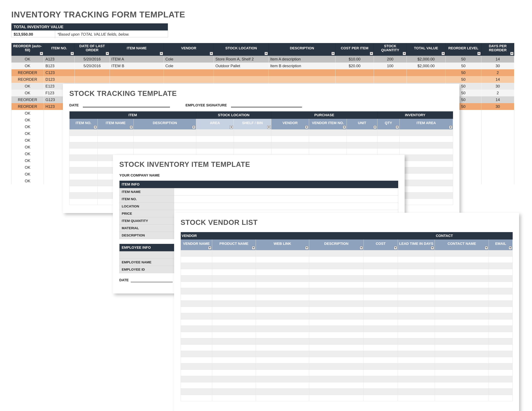  I want to click on table-cell: Outdoor Pallet, so click(241, 66).